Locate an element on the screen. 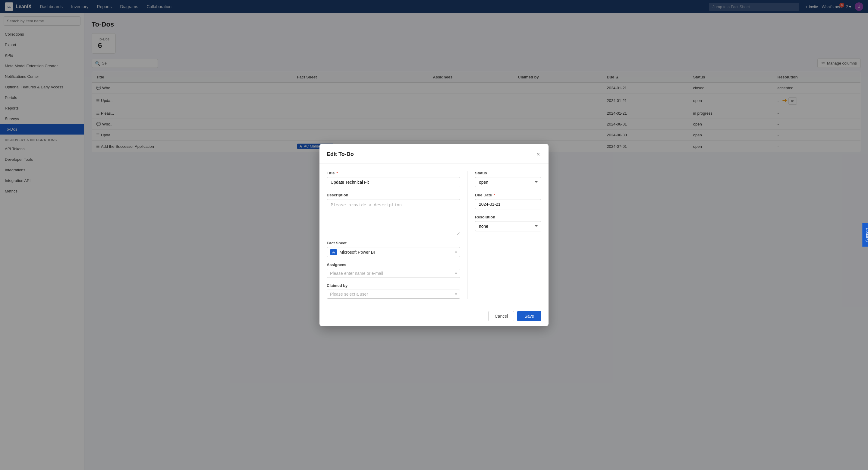 The image size is (868, 470). modal-body: Title * Description Fact Sheet A Microso… is located at coordinates (434, 235).